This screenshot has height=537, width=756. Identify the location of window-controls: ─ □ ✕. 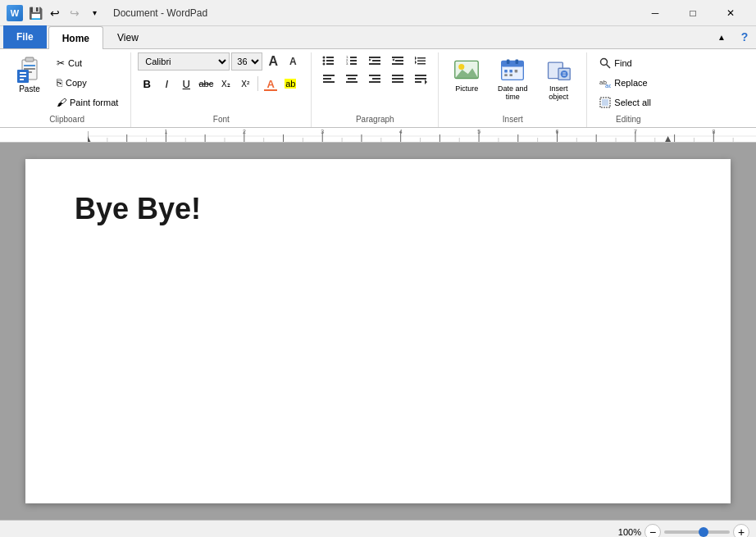
(693, 13).